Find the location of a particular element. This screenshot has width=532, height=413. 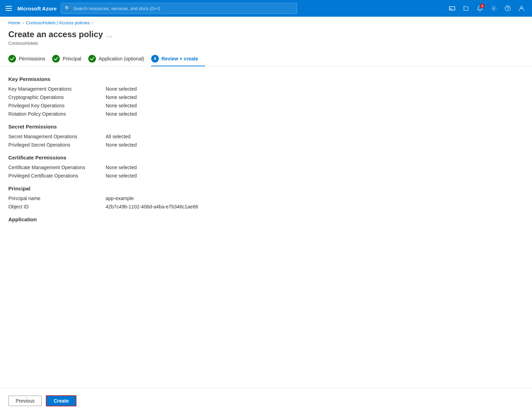

directory-icon is located at coordinates (466, 8).